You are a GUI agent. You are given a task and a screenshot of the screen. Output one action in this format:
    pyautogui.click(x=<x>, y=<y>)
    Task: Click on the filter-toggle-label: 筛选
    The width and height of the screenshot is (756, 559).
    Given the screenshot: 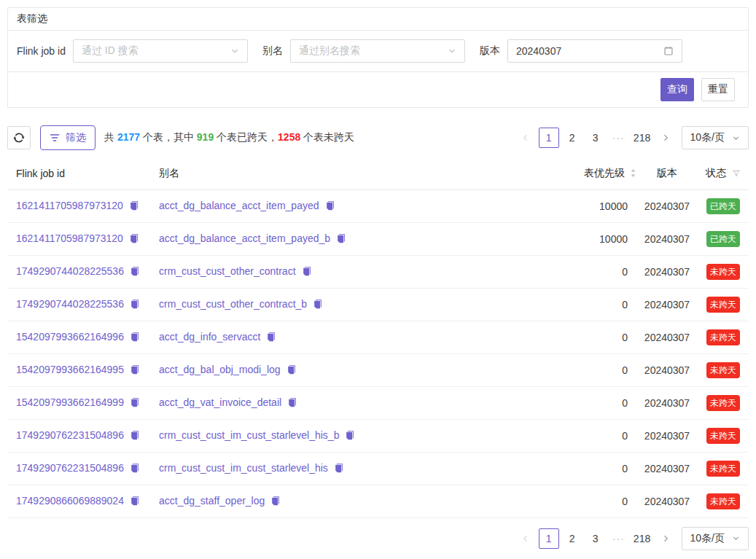 What is the action you would take?
    pyautogui.click(x=76, y=138)
    